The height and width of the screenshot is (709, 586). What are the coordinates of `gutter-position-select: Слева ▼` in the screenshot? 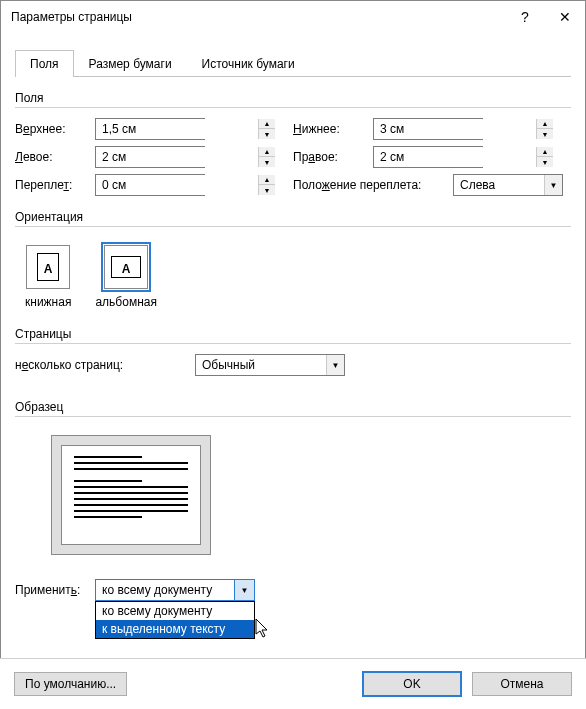 It's located at (508, 185).